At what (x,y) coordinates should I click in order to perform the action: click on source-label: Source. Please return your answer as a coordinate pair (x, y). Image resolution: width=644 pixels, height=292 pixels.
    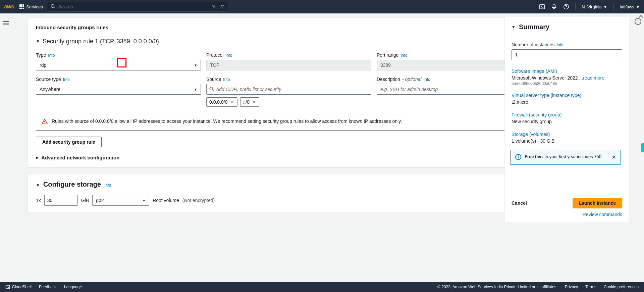
    Looking at the image, I should click on (214, 79).